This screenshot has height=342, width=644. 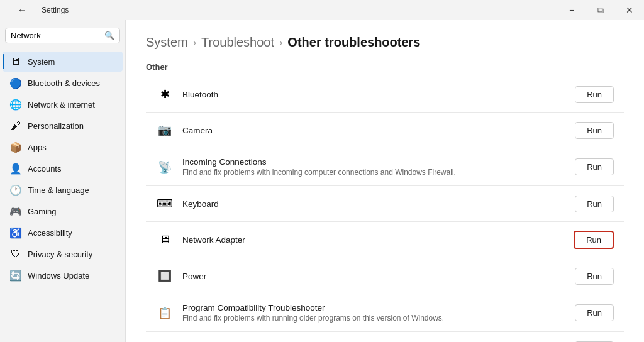 What do you see at coordinates (319, 162) in the screenshot?
I see `item-name: Incoming Connections` at bounding box center [319, 162].